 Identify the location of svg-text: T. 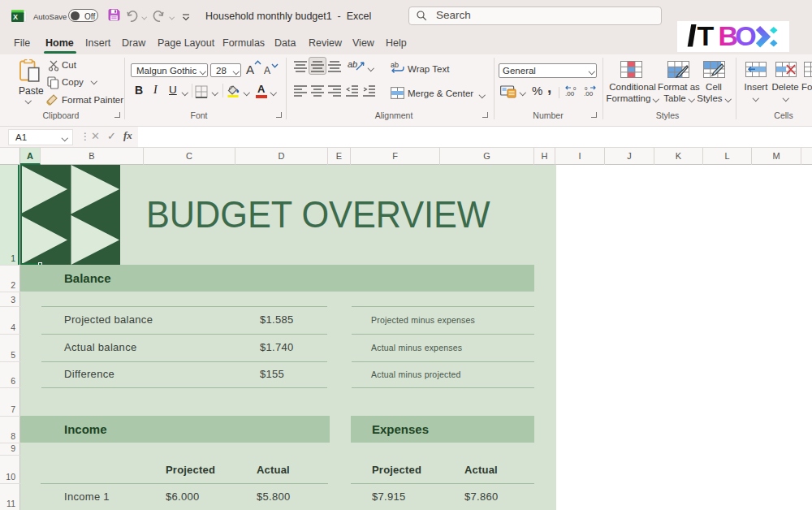
(706, 36).